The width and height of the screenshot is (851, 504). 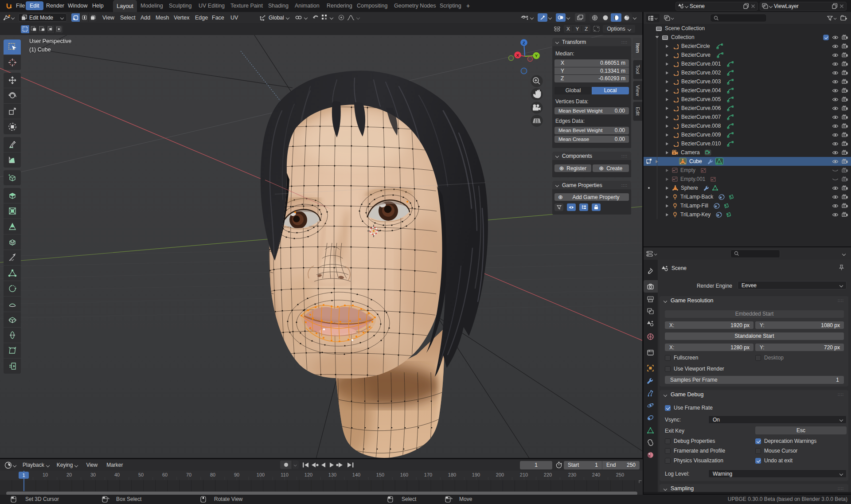 I want to click on svg-text: X, so click(x=518, y=55).